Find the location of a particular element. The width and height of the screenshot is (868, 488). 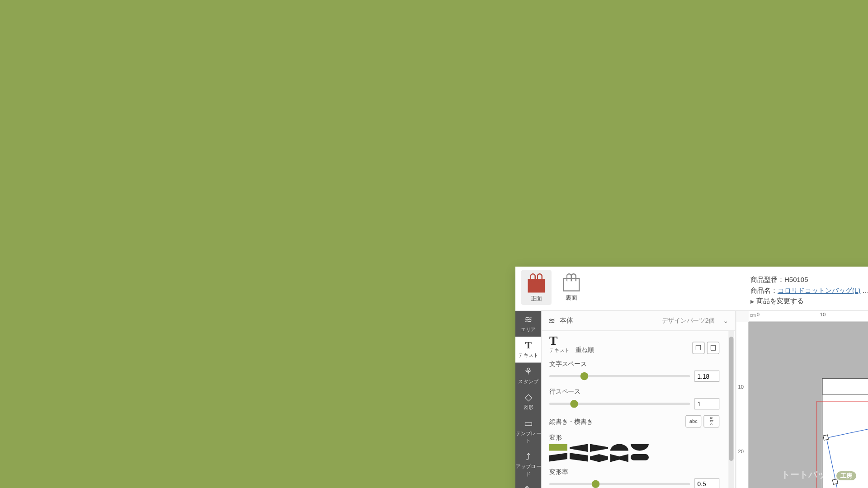

bag-back-icon is located at coordinates (571, 281).